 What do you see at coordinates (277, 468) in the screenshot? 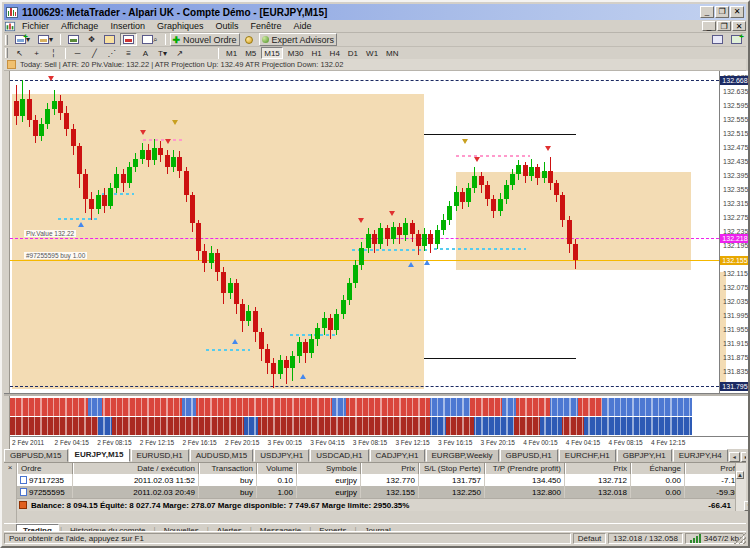
I see `column-header: Volume` at bounding box center [277, 468].